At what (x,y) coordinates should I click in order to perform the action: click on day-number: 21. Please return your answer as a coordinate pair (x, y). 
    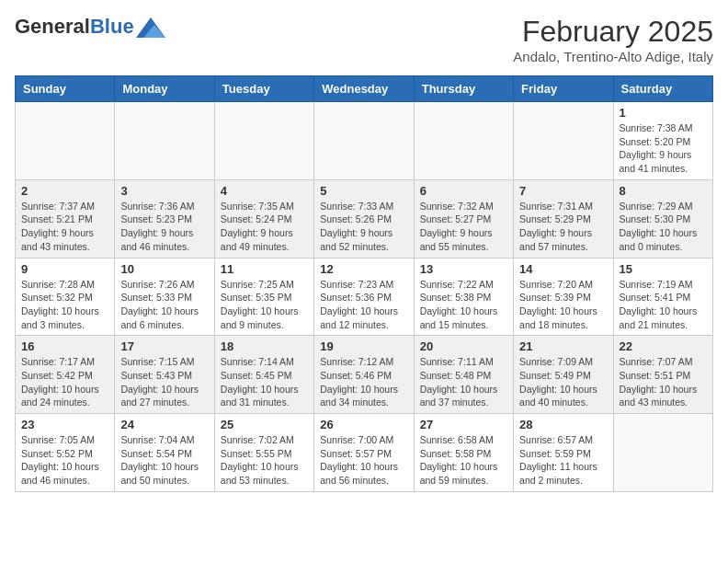
    Looking at the image, I should click on (563, 346).